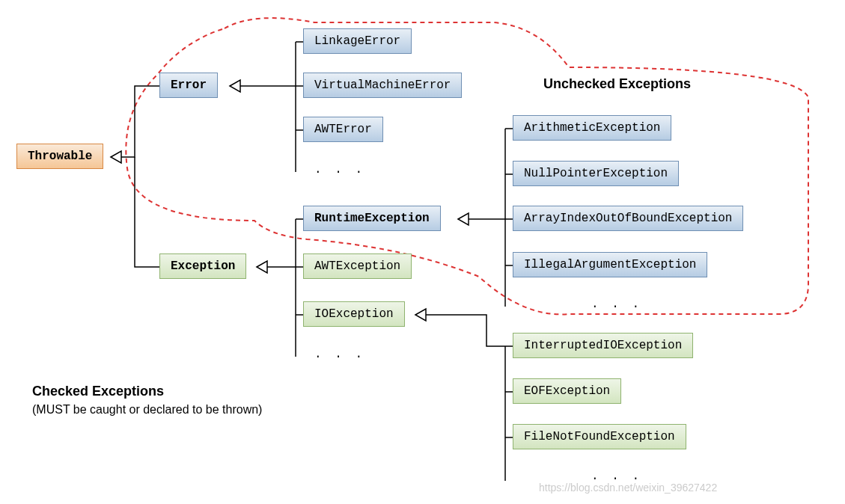 The width and height of the screenshot is (845, 504). Describe the element at coordinates (340, 170) in the screenshot. I see `error-ellipsis: . . .` at that location.